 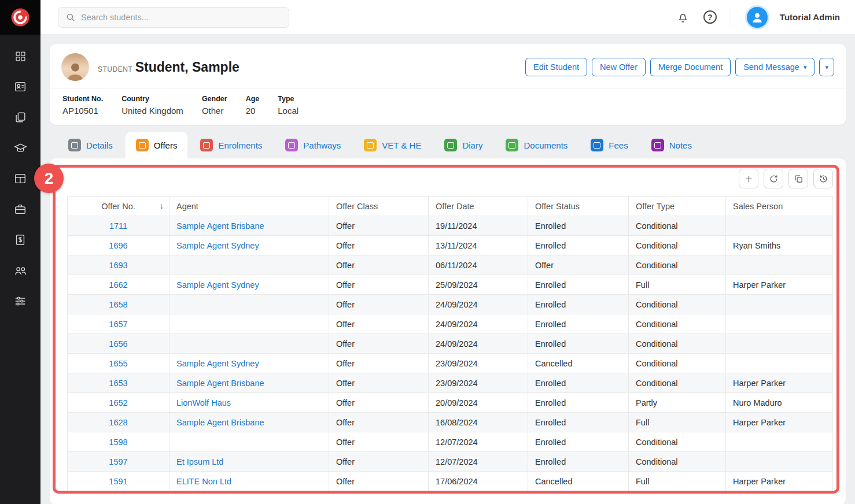 What do you see at coordinates (20, 87) in the screenshot?
I see `contacts-icon` at bounding box center [20, 87].